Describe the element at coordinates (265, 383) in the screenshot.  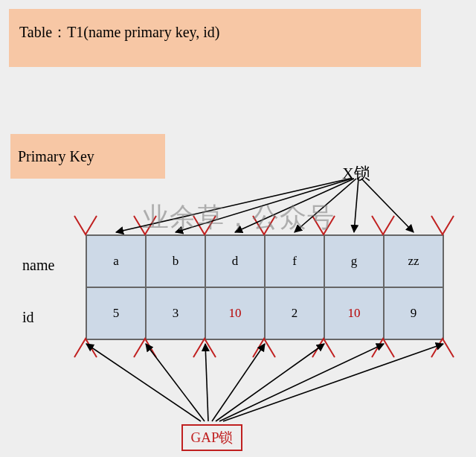
I see `gap-lock-arrows` at that location.